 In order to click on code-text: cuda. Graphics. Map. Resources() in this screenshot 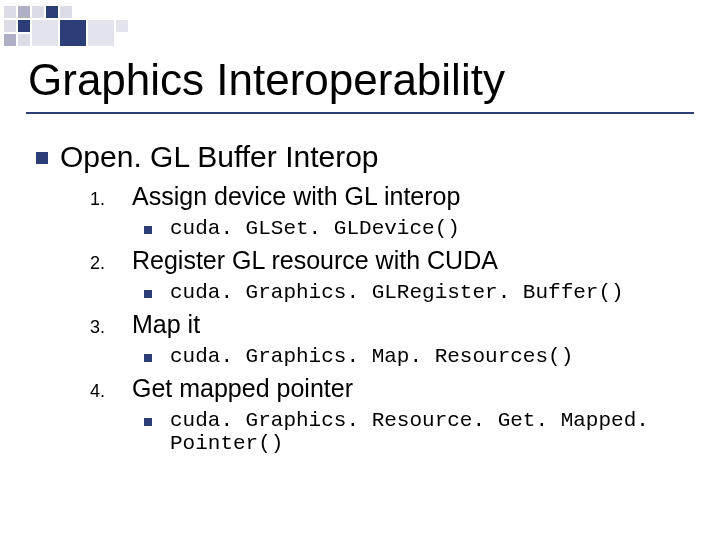, I will do `click(372, 356)`.